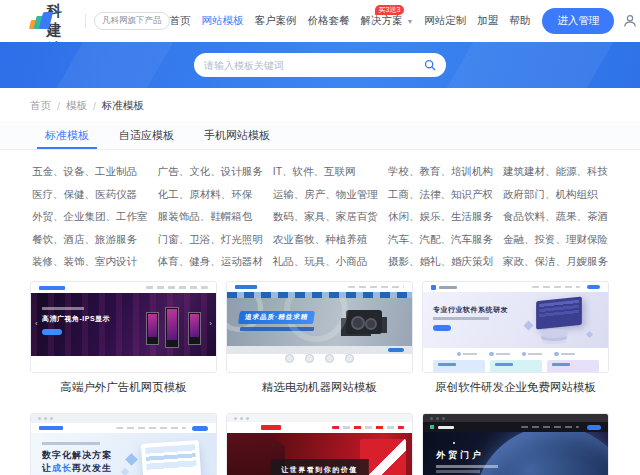  Describe the element at coordinates (90, 172) in the screenshot. I see `category-link: 五金、设备、工业制品` at that location.